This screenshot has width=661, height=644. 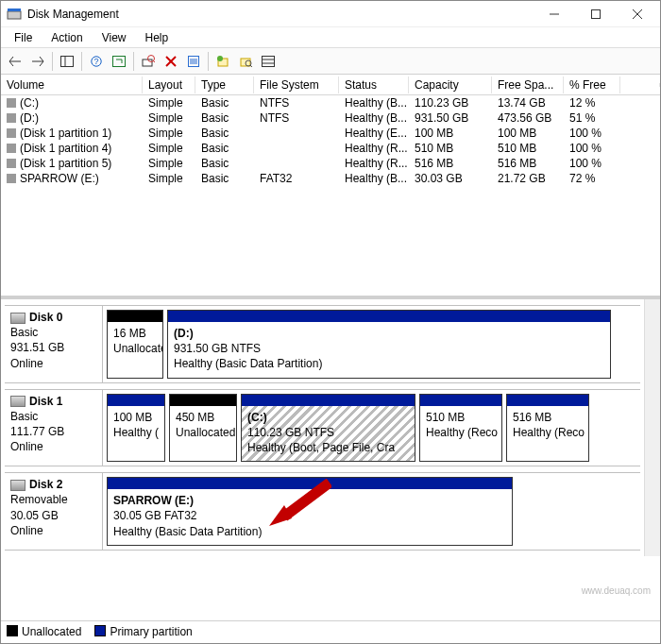 What do you see at coordinates (374, 85) in the screenshot?
I see `col-status: Status` at bounding box center [374, 85].